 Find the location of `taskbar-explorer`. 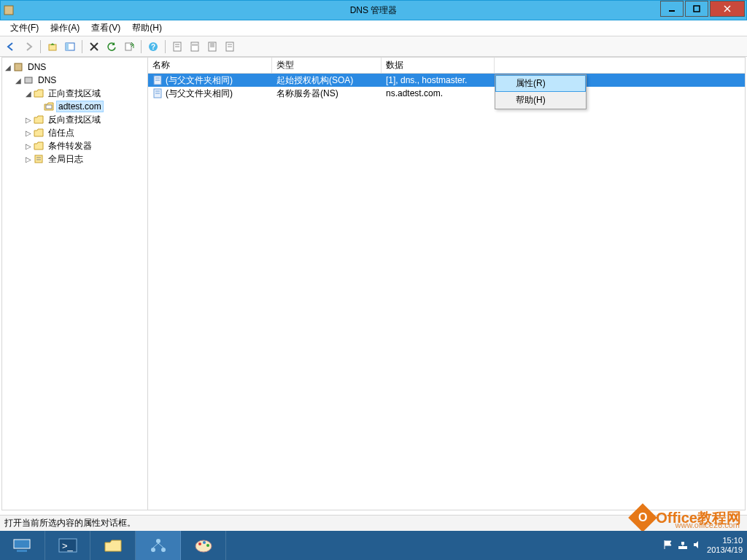

taskbar-explorer is located at coordinates (113, 545).